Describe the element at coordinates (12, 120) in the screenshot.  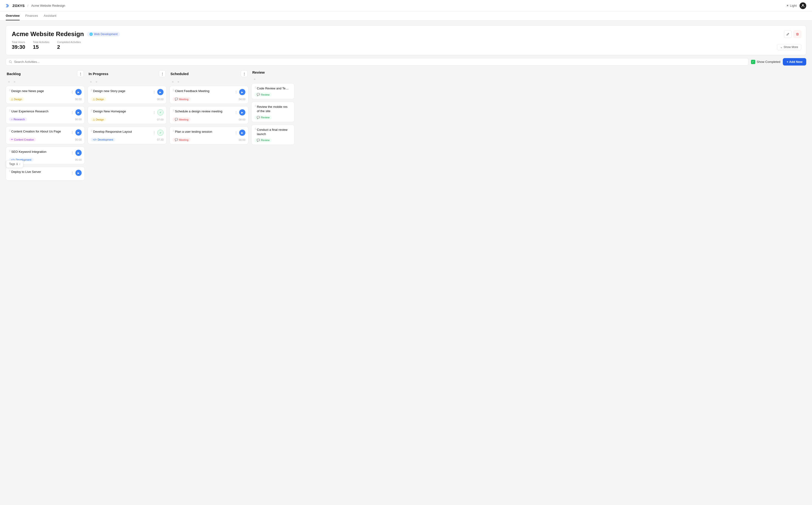
I see `tag-research-icon: ○` at that location.